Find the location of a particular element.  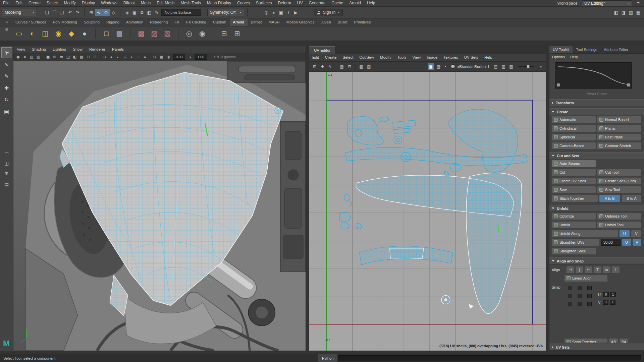

align-min-v-icon: ⊥ is located at coordinates (616, 270).